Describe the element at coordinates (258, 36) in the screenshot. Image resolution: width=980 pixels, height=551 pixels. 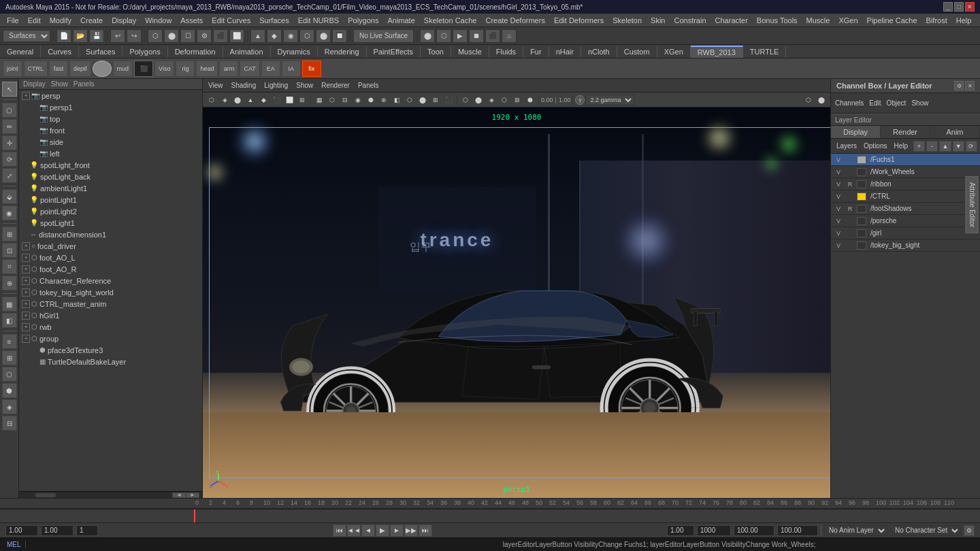
I see `tb-btn-7: ▲` at that location.